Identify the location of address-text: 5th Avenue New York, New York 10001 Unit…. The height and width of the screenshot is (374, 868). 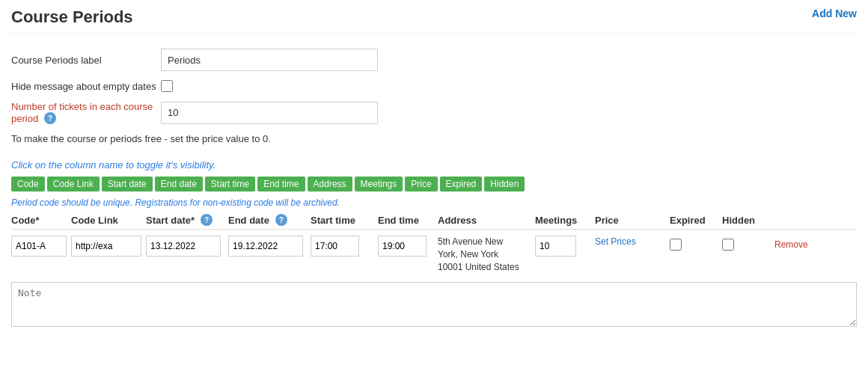
(486, 254).